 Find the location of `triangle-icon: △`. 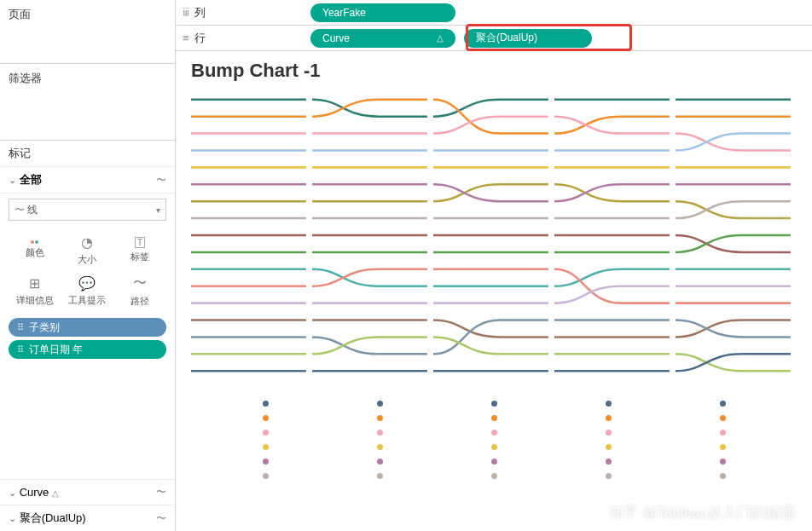

triangle-icon: △ is located at coordinates (440, 38).